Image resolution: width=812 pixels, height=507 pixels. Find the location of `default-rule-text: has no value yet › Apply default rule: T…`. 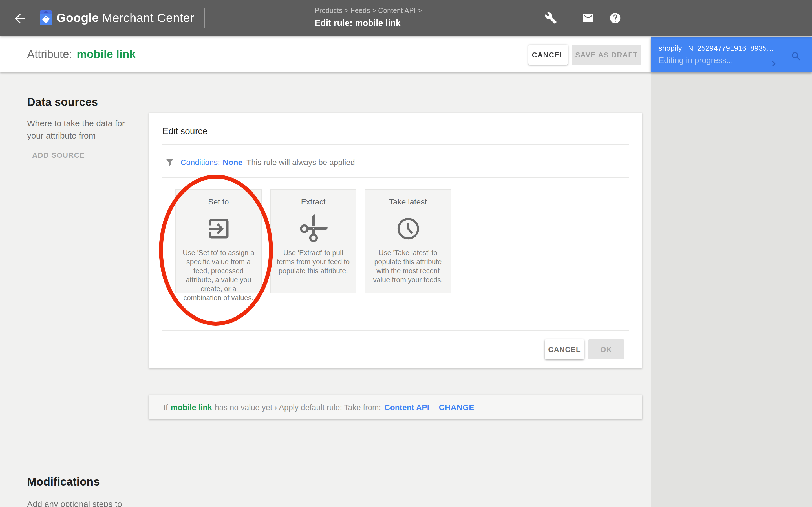

default-rule-text: has no value yet › Apply default rule: T… is located at coordinates (298, 407).